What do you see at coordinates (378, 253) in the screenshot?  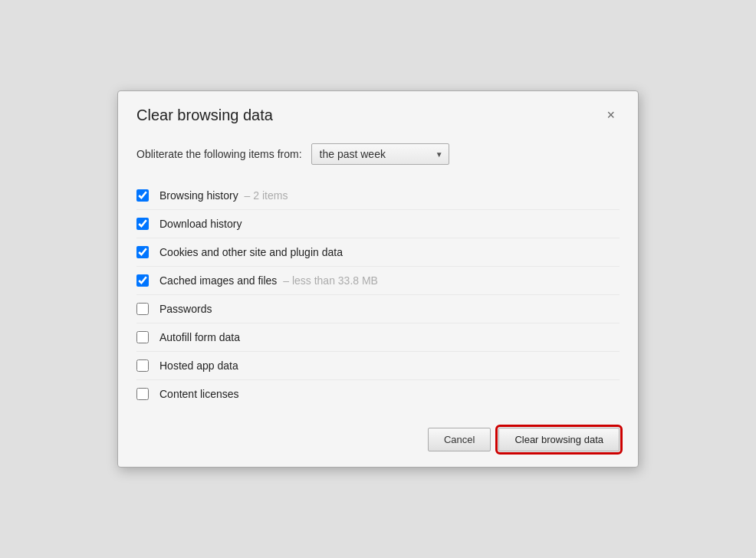 I see `checkbox-item-cookies: Cookies and other site and plugin data` at bounding box center [378, 253].